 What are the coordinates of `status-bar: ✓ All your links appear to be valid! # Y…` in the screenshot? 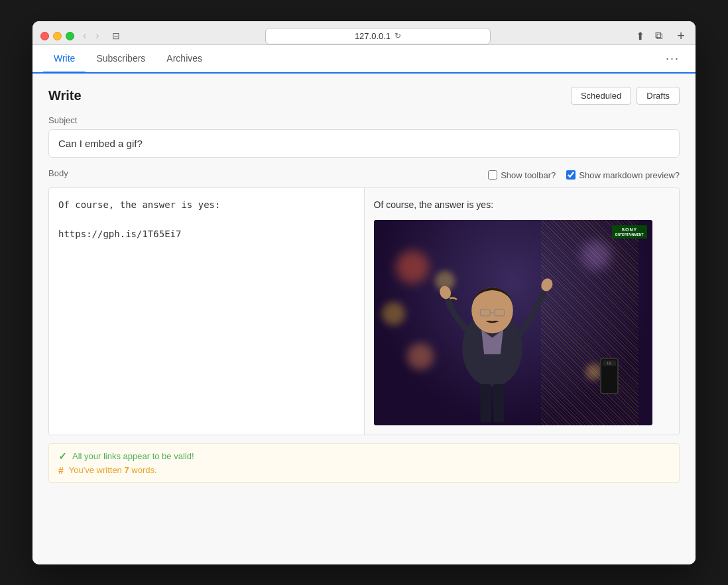 It's located at (364, 463).